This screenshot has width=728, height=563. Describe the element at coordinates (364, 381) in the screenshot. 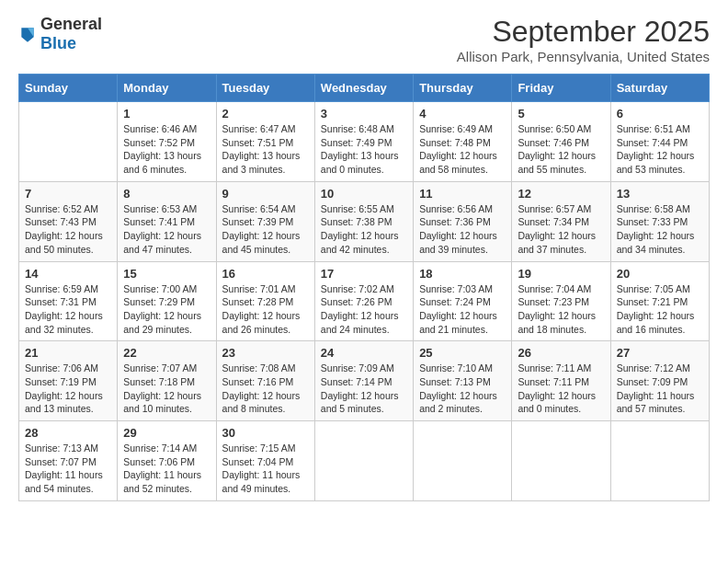

I see `calendar-week-row: 21 Sunrise: 7:06 AMSunset: 7:19 PMDaylig…` at that location.